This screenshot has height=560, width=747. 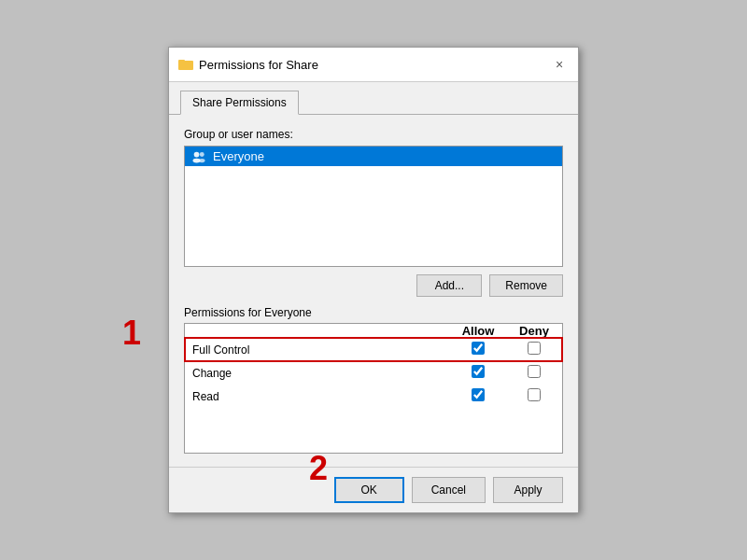 What do you see at coordinates (374, 65) in the screenshot?
I see `title-bar: Permissions for Share ×` at bounding box center [374, 65].